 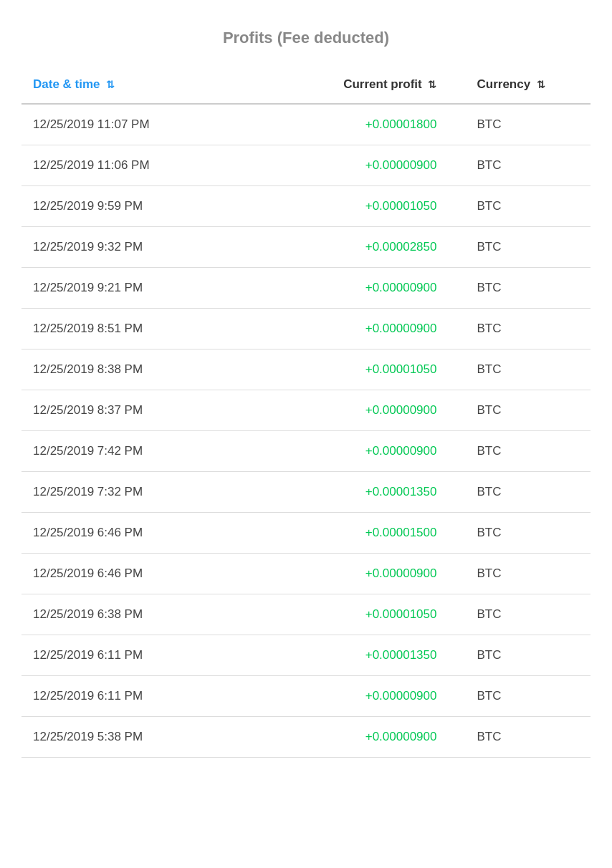 What do you see at coordinates (149, 411) in the screenshot?
I see `date-cell: 12/25/2019 8:37 PM` at bounding box center [149, 411].